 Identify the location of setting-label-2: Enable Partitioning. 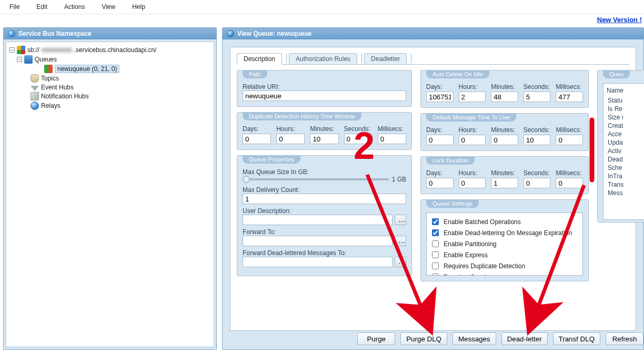
(470, 244).